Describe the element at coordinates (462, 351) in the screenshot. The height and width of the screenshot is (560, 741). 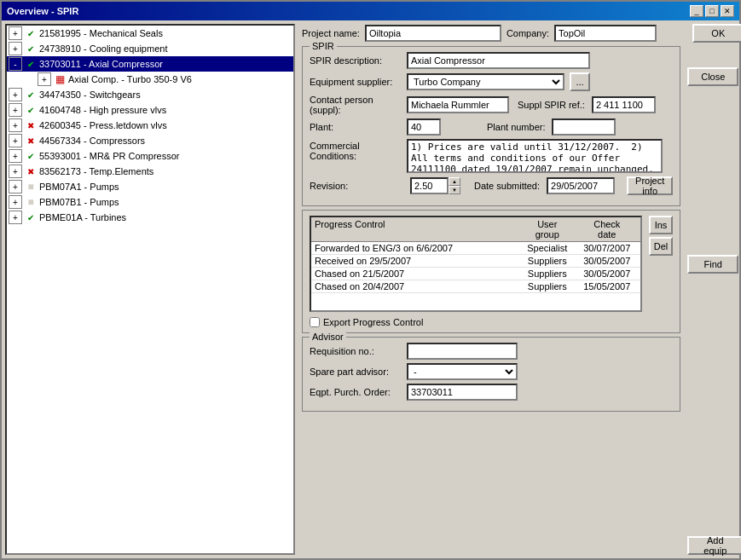
I see `requisition-input` at that location.